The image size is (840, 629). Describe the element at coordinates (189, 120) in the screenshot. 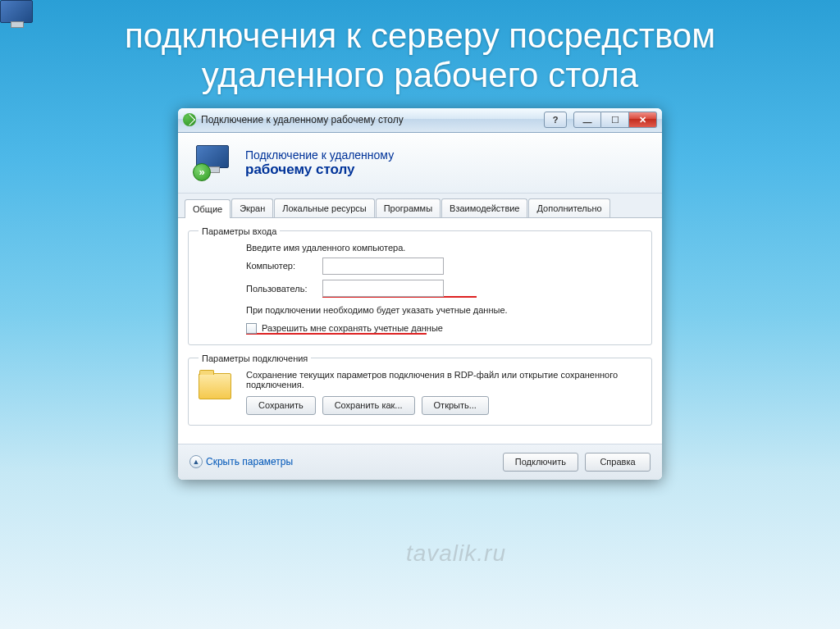

I see `app-icon` at that location.